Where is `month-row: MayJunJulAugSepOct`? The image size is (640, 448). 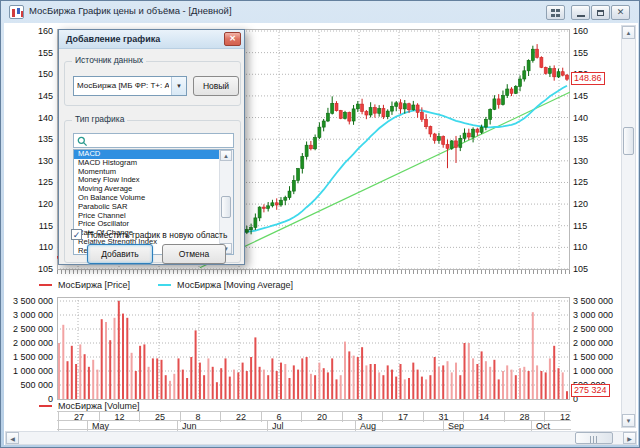
month-row: MayJunJulAugSepOct is located at coordinates (314, 425).